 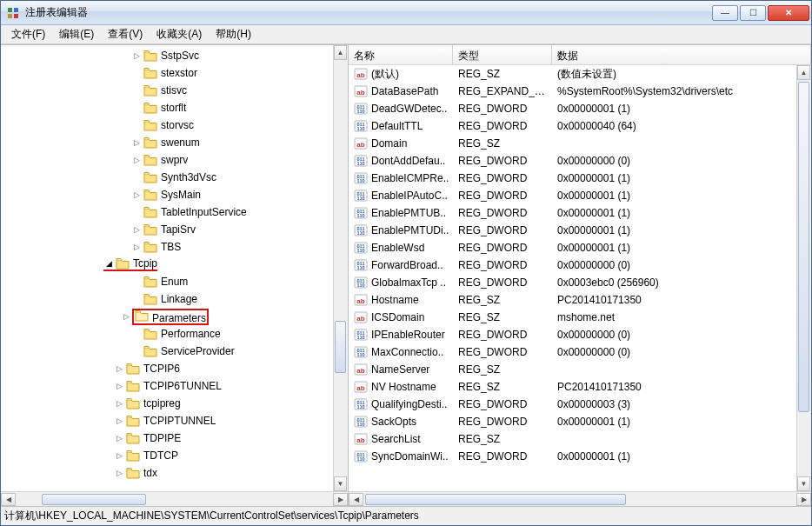 I want to click on tree-horizontal-scrollbar: ◀ ▶, so click(x=174, y=499).